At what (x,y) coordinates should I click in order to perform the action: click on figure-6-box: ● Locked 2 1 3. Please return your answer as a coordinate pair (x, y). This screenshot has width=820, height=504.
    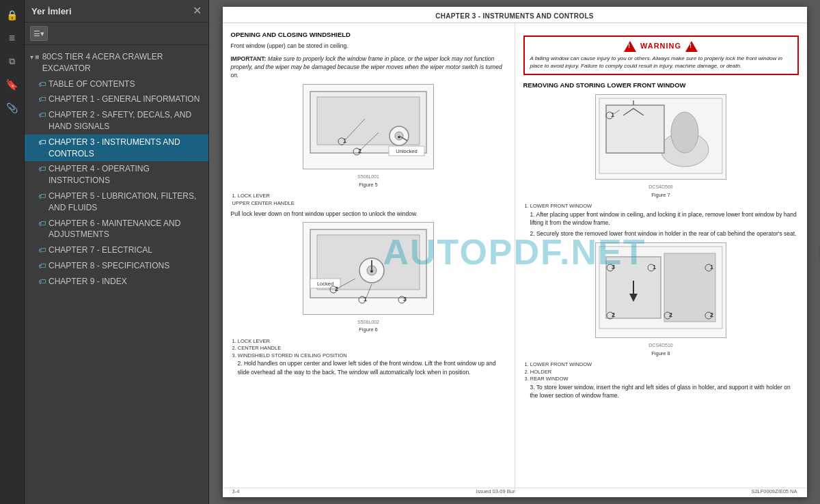
    Looking at the image, I should click on (368, 268).